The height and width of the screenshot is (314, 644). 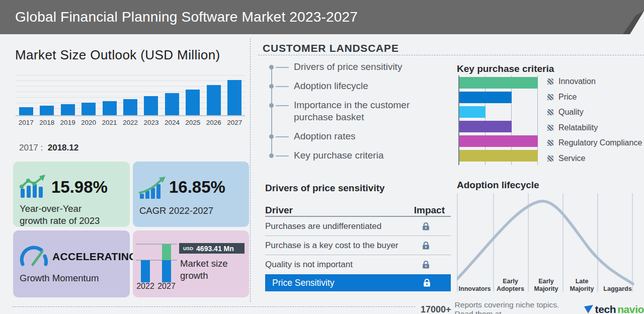 What do you see at coordinates (589, 309) in the screenshot?
I see `technavio-arrow-icon` at bounding box center [589, 309].